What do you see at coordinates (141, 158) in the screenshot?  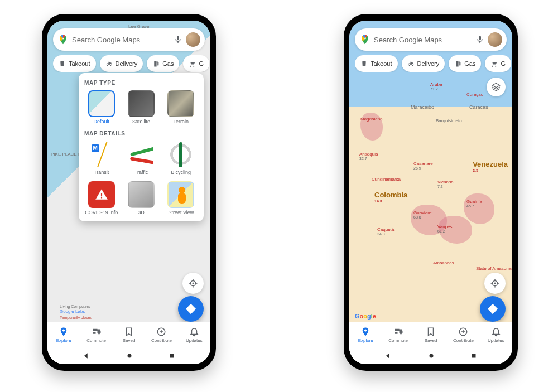 I see `detail-traffic: Traffic` at bounding box center [141, 158].